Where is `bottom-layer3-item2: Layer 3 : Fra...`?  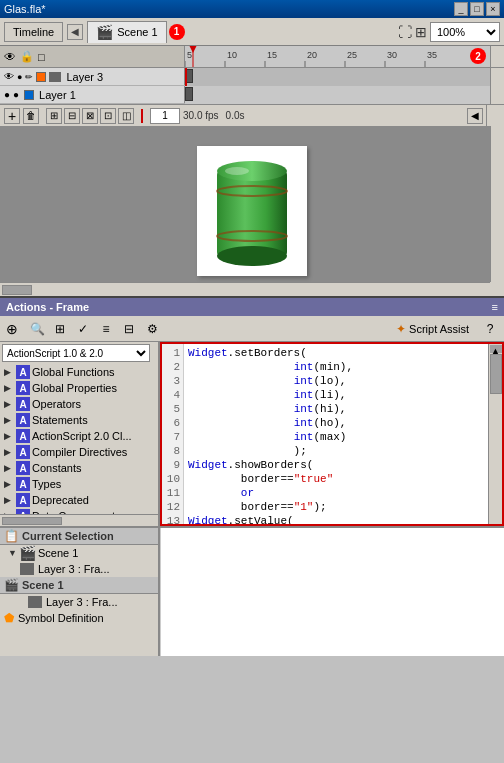
bottom-layer3-item2: Layer 3 : Fra... is located at coordinates (79, 602).